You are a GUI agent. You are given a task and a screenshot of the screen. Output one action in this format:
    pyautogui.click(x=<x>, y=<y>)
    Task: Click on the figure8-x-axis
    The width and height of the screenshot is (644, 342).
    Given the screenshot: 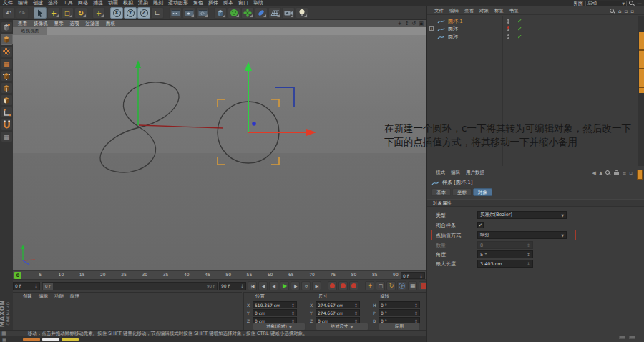 What is the action you would take?
    pyautogui.click(x=181, y=127)
    